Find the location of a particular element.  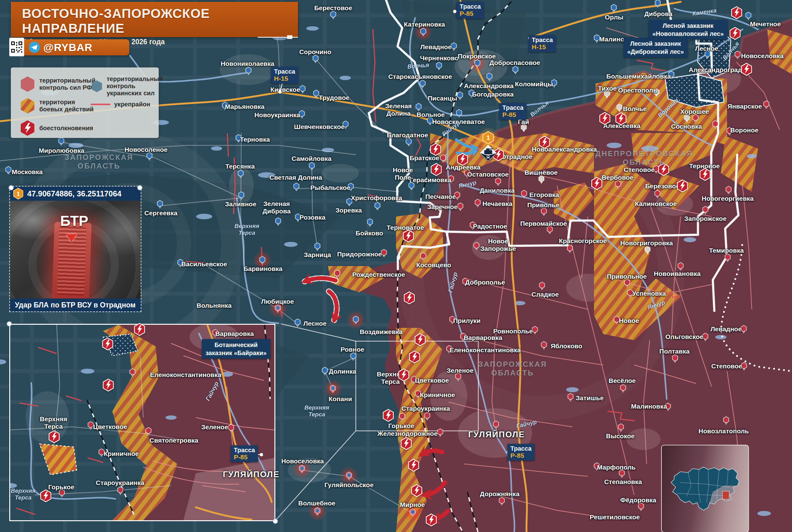

legend-combat-hex-icon is located at coordinates (27, 106).